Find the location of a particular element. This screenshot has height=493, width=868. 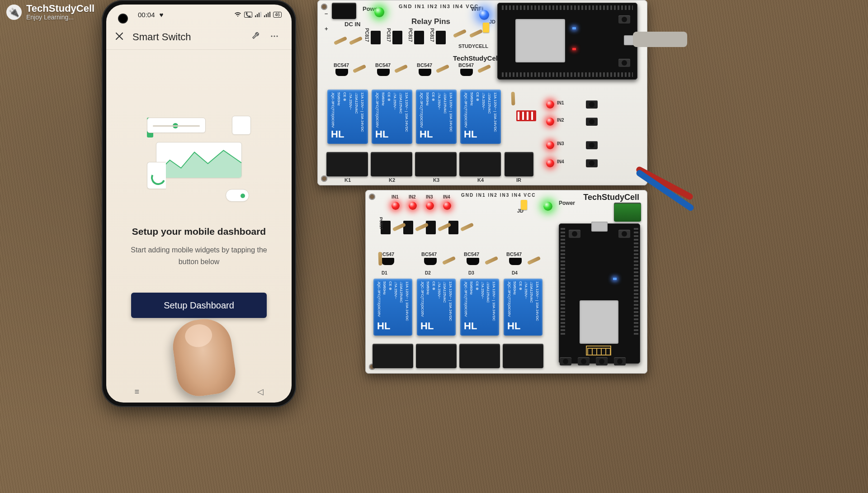

in3-led-b is located at coordinates (430, 206).